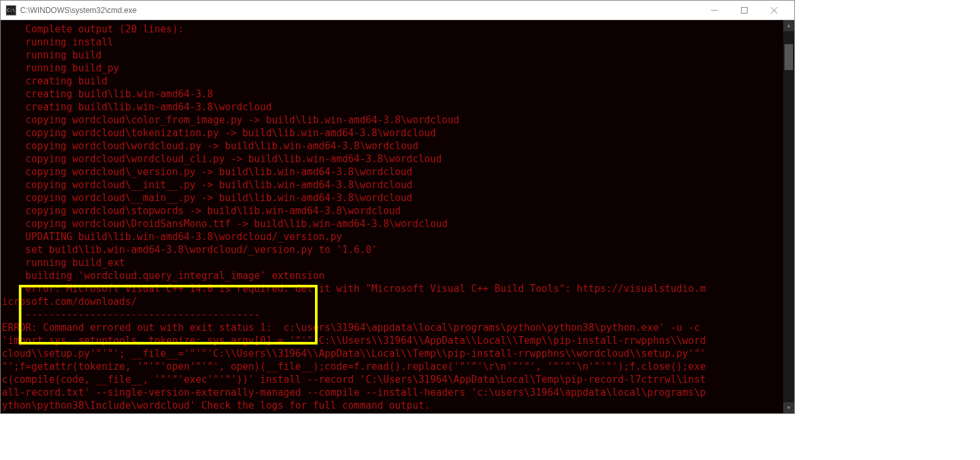  Describe the element at coordinates (391, 172) in the screenshot. I see `terminal-line: copying wordcloud\_version.py -> build\l…` at that location.